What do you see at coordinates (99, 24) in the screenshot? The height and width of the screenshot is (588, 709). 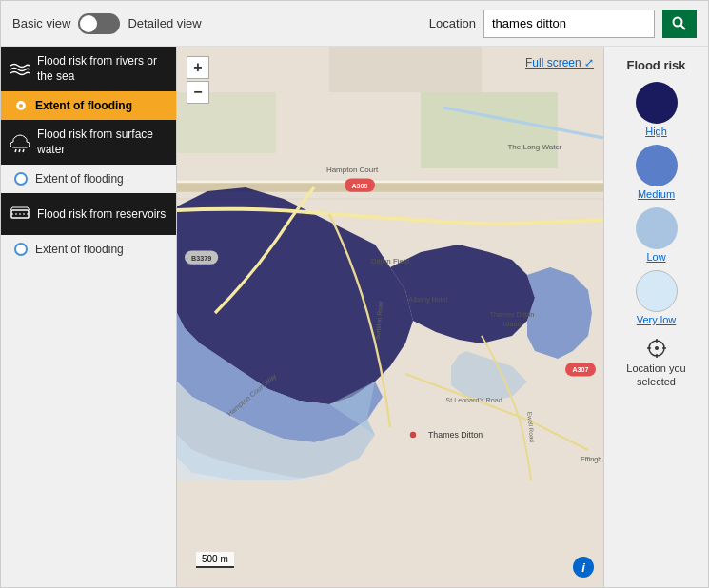 I see `view-toggle-switch` at bounding box center [99, 24].